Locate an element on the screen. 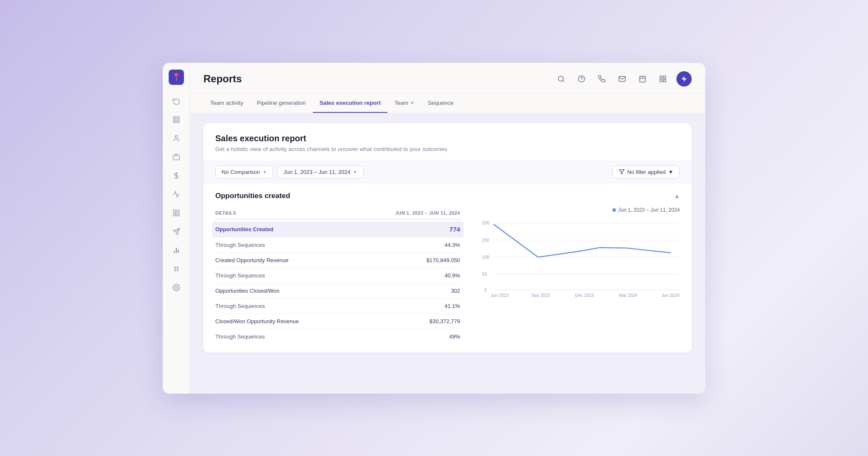 This screenshot has width=868, height=456. x-label-mar2024: Mar 2024 is located at coordinates (628, 295).